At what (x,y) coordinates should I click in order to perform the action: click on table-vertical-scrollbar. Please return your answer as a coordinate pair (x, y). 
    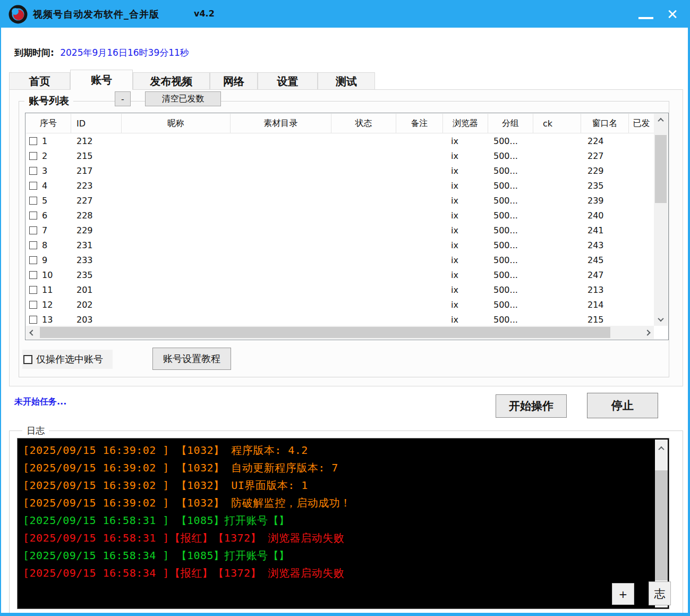
    Looking at the image, I should click on (661, 220).